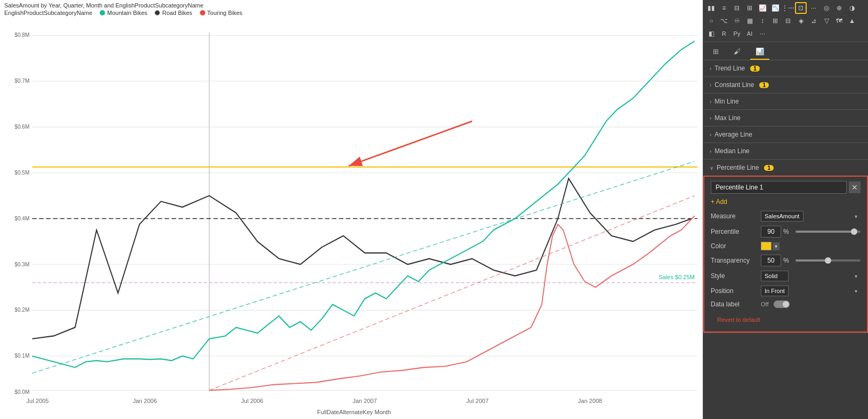  I want to click on average-line-section: › Average Line, so click(786, 135).